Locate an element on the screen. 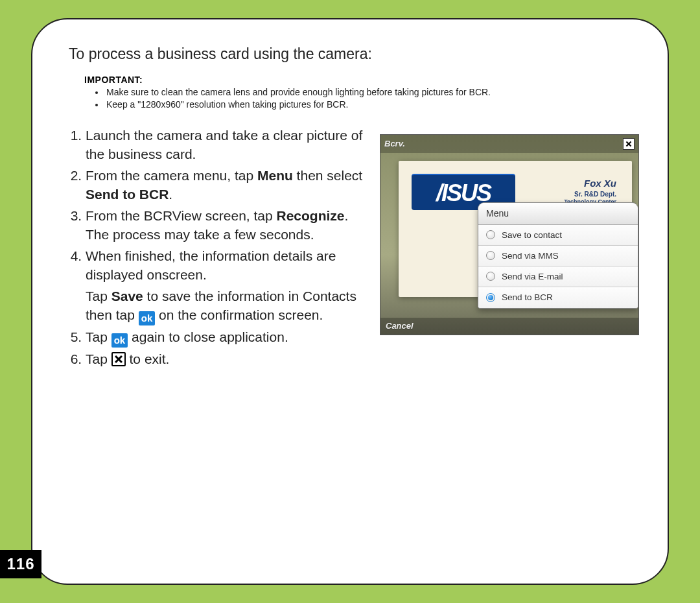 This screenshot has height=603, width=700. step-4-text3: on the confirmation screen. is located at coordinates (239, 315).